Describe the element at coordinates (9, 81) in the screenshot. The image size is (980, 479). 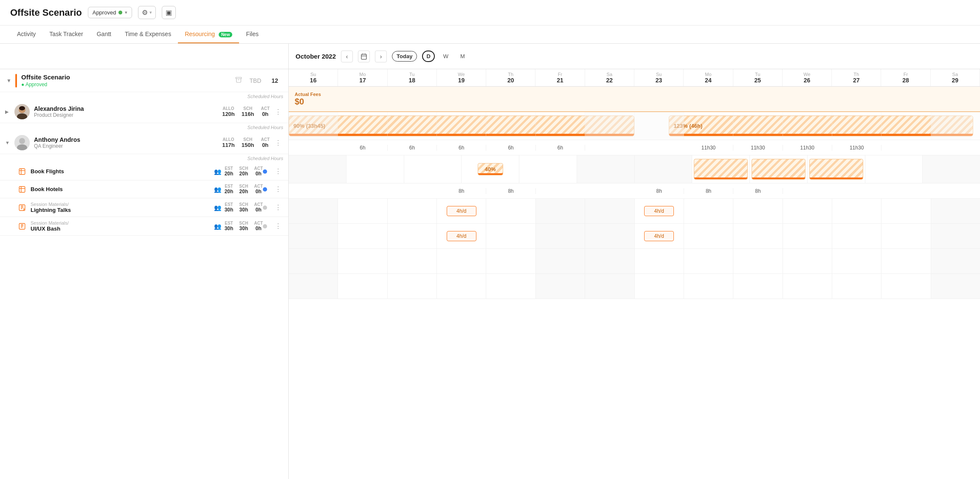
I see `project-expand-button: ▼` at that location.